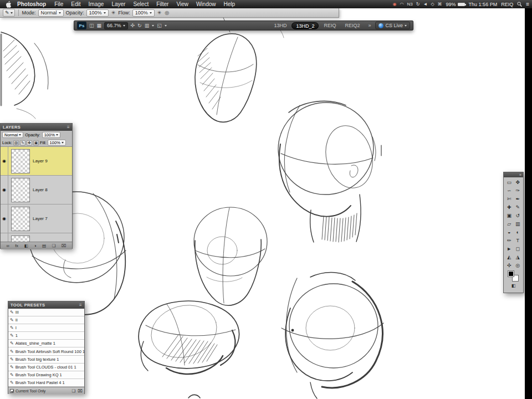 The width and height of the screenshot is (532, 399). I want to click on view-extras-icon: ▦, so click(100, 25).